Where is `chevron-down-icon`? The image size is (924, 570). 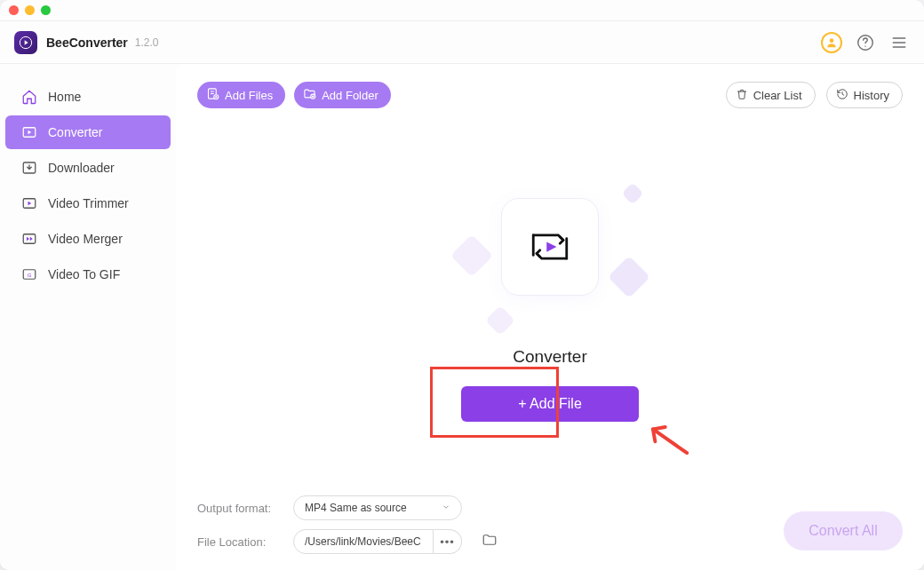
chevron-down-icon is located at coordinates (446, 508).